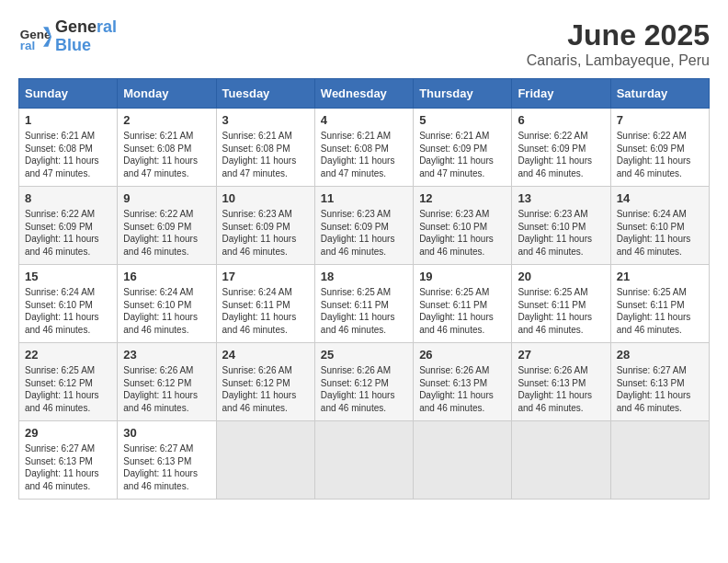 The width and height of the screenshot is (728, 563). Describe the element at coordinates (86, 37) in the screenshot. I see `logo-text: General Blue` at that location.